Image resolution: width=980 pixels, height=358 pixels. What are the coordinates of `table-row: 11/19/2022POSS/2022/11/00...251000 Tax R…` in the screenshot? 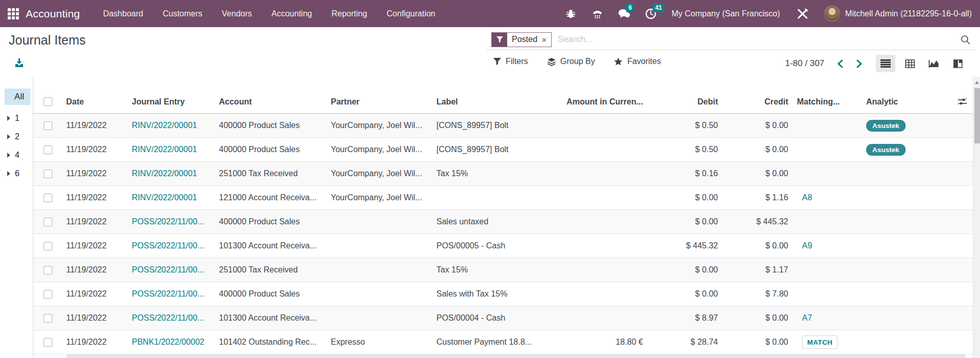 It's located at (503, 270).